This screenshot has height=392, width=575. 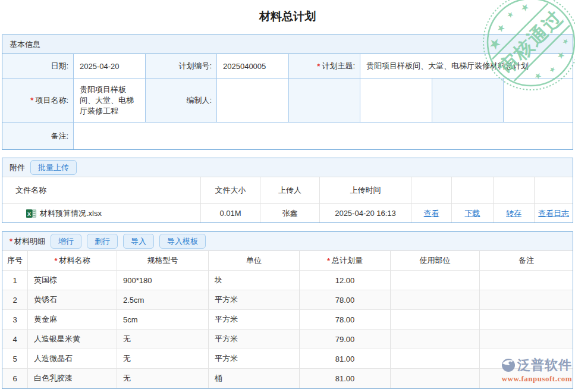 What do you see at coordinates (102, 242) in the screenshot?
I see `delete-row-button: 删行` at bounding box center [102, 242].